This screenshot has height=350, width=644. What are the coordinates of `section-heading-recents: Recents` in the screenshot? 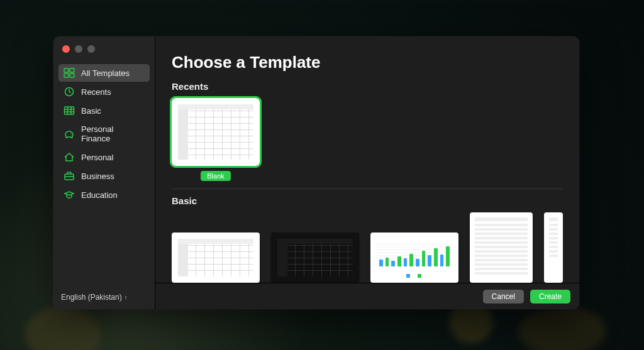 It's located at (367, 87).